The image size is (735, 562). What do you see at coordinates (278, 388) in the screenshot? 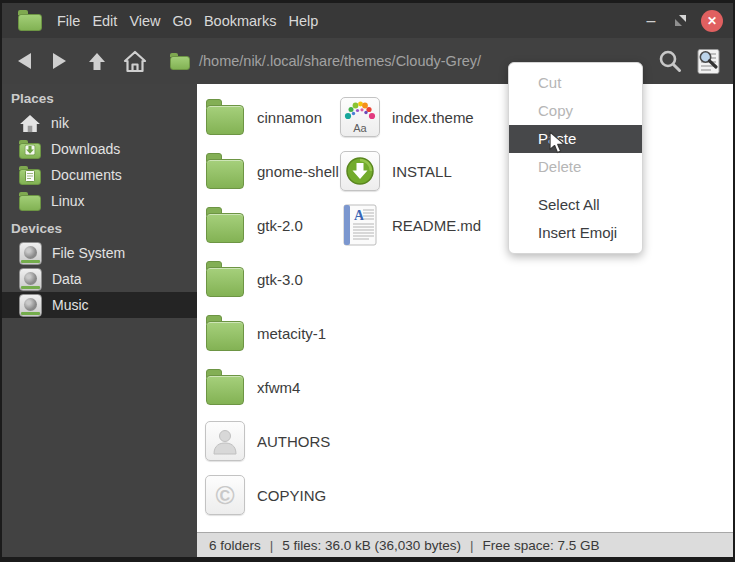
I see `file-label: xfwm4` at bounding box center [278, 388].